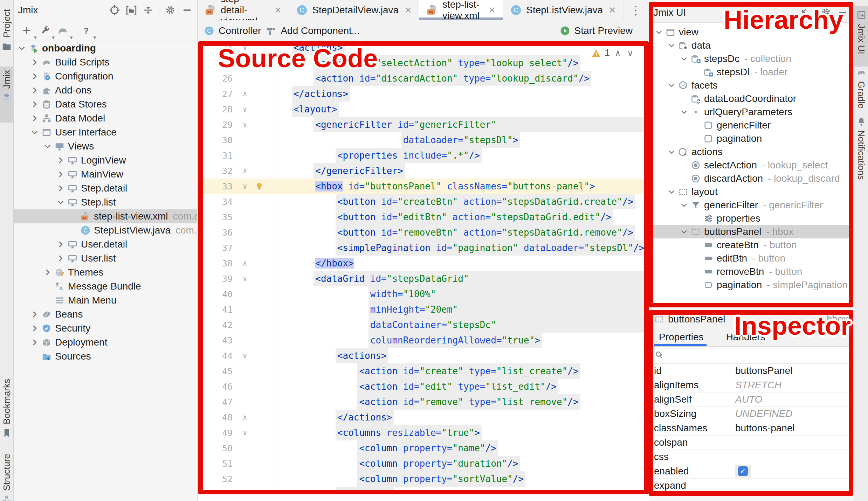  I want to click on project-item-step-detail: Step.detail, so click(105, 188).